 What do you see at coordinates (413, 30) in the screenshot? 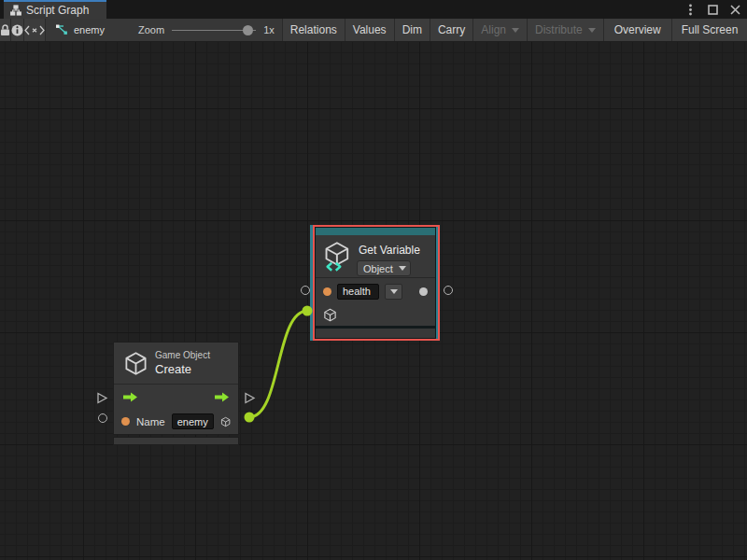
I see `dim-label: Dim` at bounding box center [413, 30].